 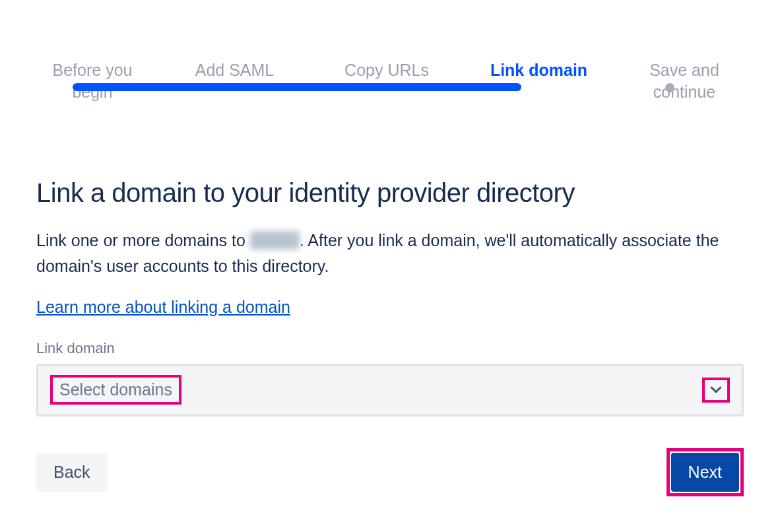 What do you see at coordinates (275, 240) in the screenshot?
I see `redacted-name` at bounding box center [275, 240].